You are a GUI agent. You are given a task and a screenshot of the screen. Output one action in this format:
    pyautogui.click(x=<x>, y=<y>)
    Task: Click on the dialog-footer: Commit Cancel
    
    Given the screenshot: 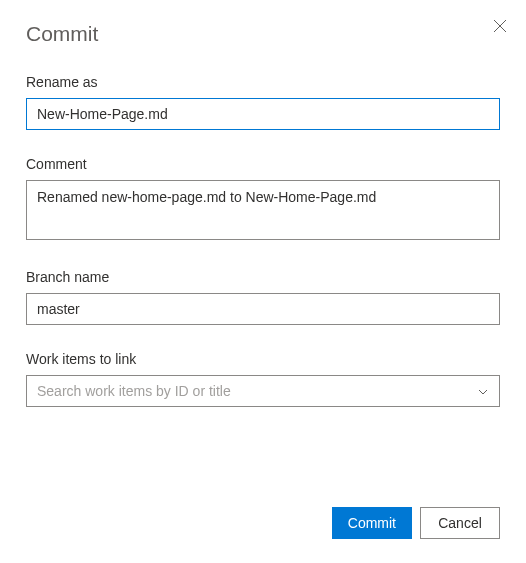 What is the action you would take?
    pyautogui.click(x=416, y=523)
    